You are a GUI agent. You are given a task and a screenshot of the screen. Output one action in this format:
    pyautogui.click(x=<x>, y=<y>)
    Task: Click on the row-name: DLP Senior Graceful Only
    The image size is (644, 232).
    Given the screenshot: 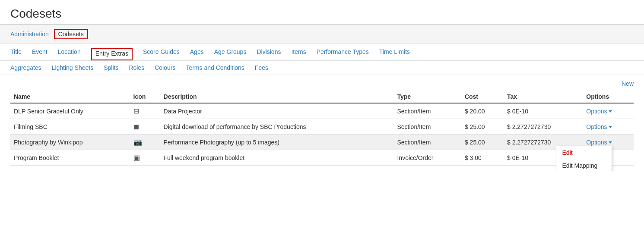 What is the action you would take?
    pyautogui.click(x=70, y=111)
    